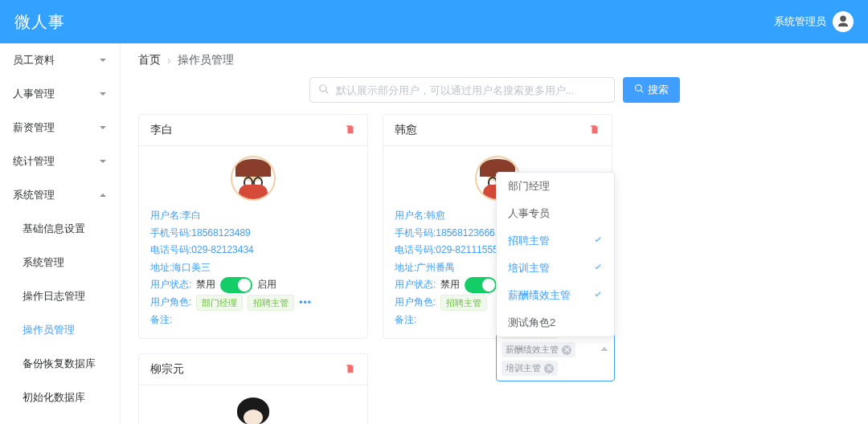 The image size is (868, 424). What do you see at coordinates (59, 161) in the screenshot?
I see `sidebar-item-stats: 统计管理` at bounding box center [59, 161].